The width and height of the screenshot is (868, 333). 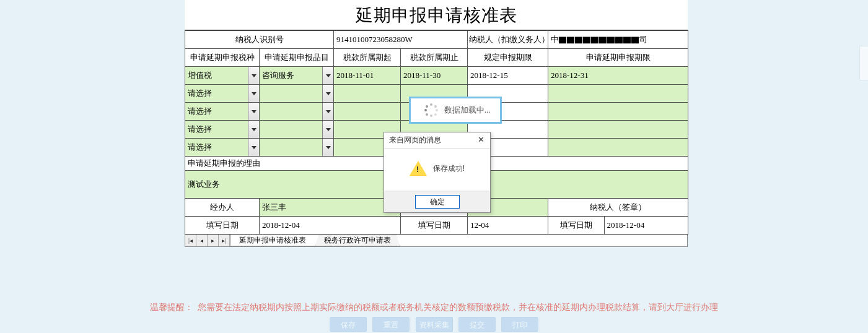 What do you see at coordinates (191, 240) in the screenshot?
I see `sheet-nav-first: |◂` at bounding box center [191, 240].